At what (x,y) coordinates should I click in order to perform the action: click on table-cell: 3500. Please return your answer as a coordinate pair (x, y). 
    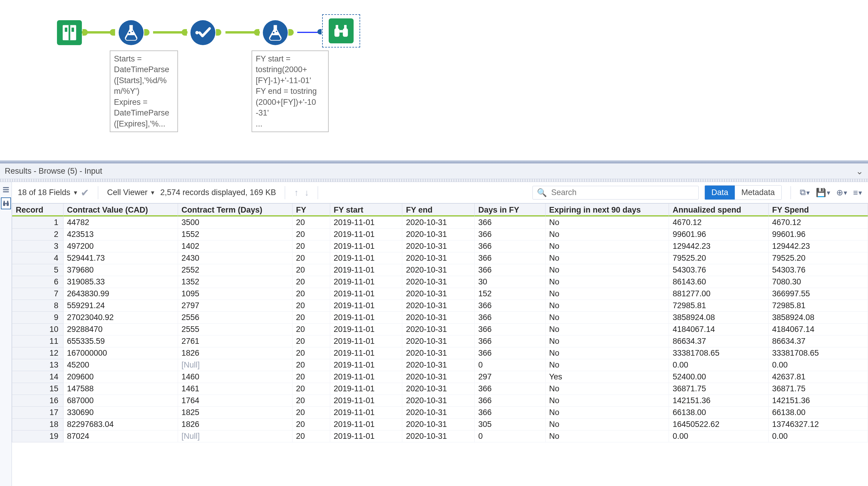
    Looking at the image, I should click on (235, 223).